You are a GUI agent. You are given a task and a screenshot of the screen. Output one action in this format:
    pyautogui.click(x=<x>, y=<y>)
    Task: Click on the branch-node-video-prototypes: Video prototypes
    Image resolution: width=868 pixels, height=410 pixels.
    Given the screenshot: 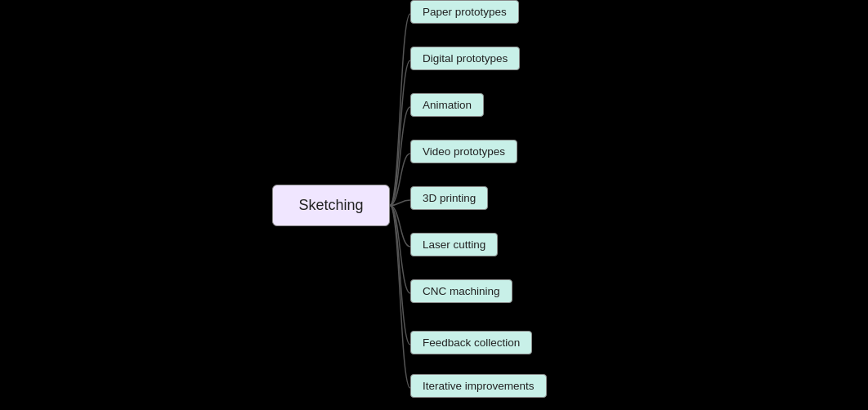 What is the action you would take?
    pyautogui.click(x=464, y=152)
    